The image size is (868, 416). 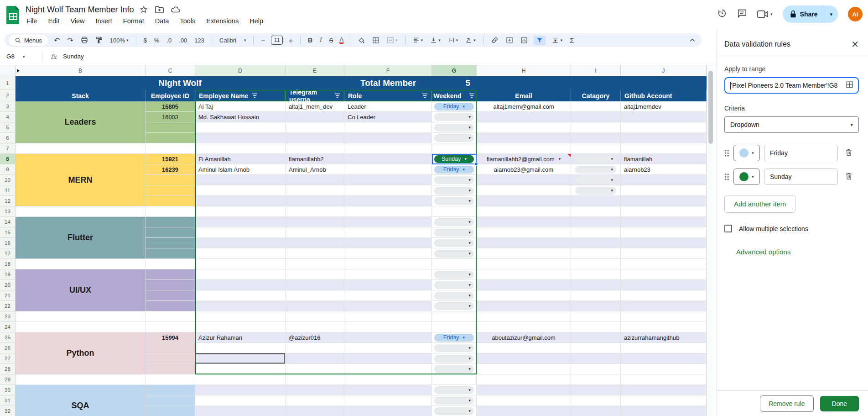 I want to click on cell-E8: fiamanillahb2, so click(x=315, y=159).